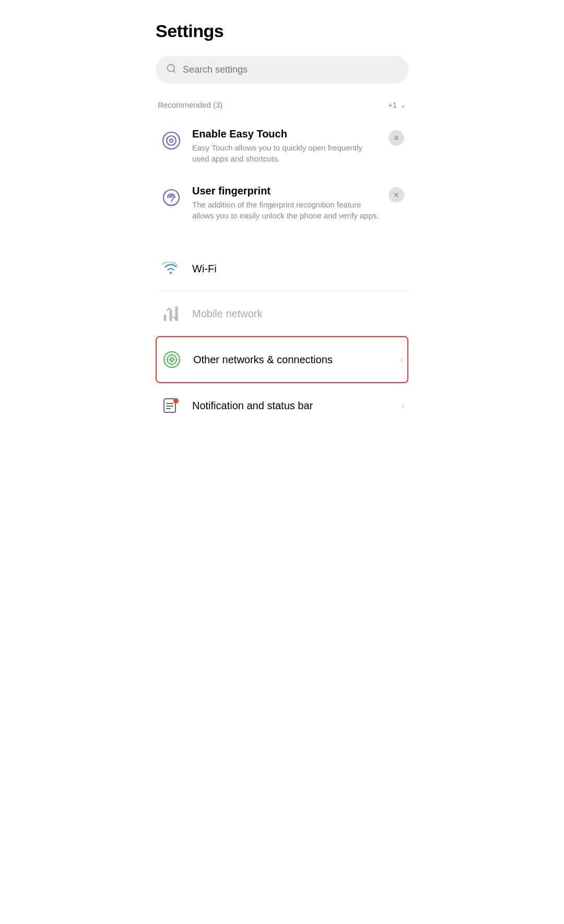 The width and height of the screenshot is (564, 924). Describe the element at coordinates (190, 105) in the screenshot. I see `recommended-label: Recommended (3)` at that location.